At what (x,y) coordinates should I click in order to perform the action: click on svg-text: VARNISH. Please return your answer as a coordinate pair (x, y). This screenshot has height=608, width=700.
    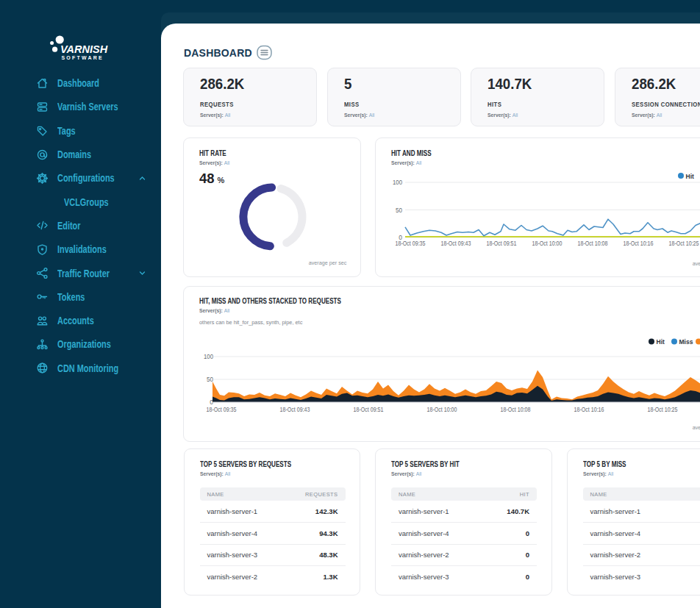
    Looking at the image, I should click on (84, 49).